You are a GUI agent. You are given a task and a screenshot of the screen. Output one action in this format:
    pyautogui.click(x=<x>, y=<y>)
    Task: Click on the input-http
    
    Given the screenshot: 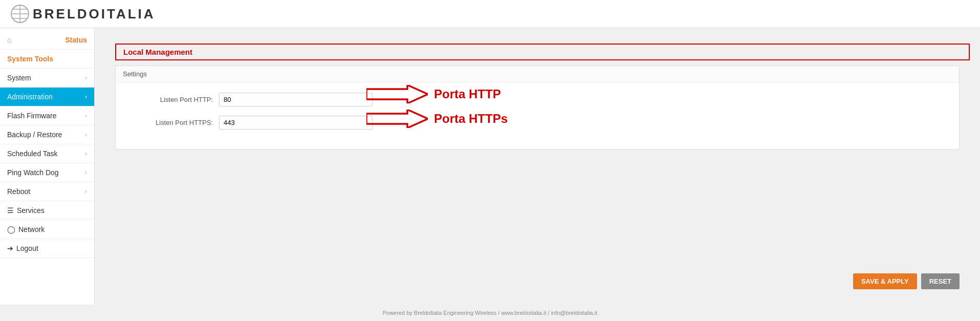 What is the action you would take?
    pyautogui.click(x=296, y=99)
    